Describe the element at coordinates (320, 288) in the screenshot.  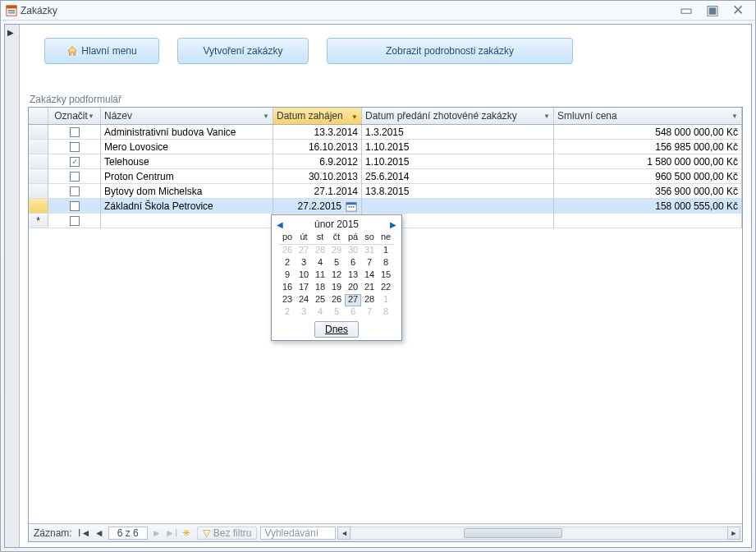
I see `datepicker-day: 18` at that location.